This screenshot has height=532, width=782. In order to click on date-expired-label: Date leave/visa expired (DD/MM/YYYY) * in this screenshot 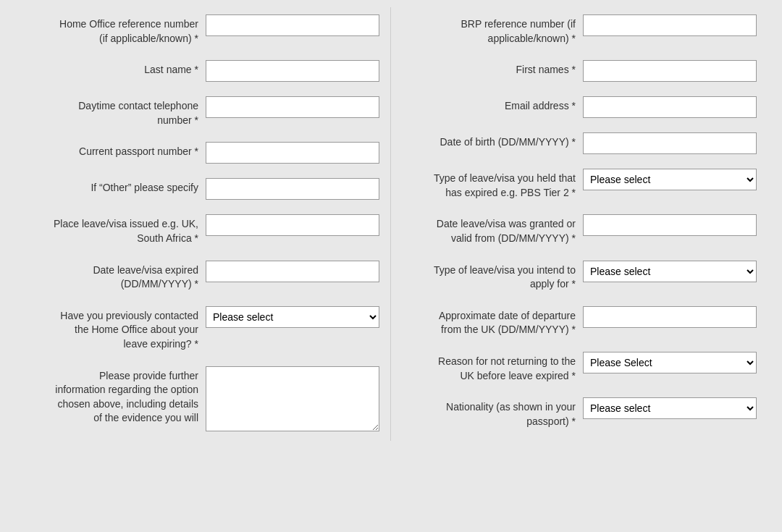, I will do `click(126, 276)`.